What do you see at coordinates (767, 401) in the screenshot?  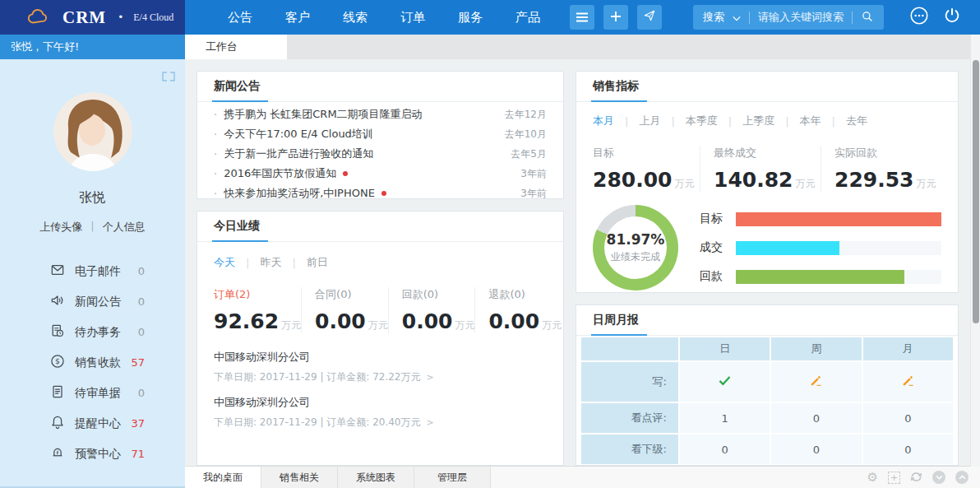 I see `report-table: 日 周 月 写: 看点评:` at bounding box center [767, 401].